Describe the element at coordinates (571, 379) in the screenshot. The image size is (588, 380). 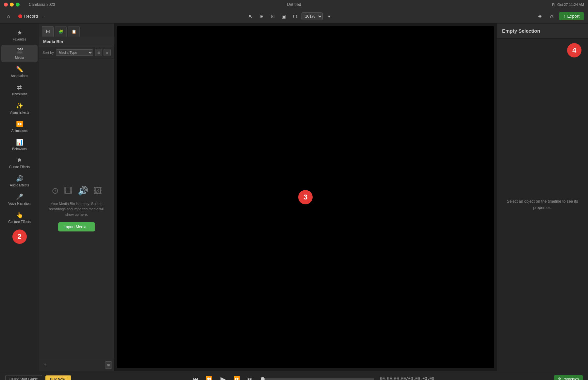
I see `properties-btn-label: Properties` at that location.